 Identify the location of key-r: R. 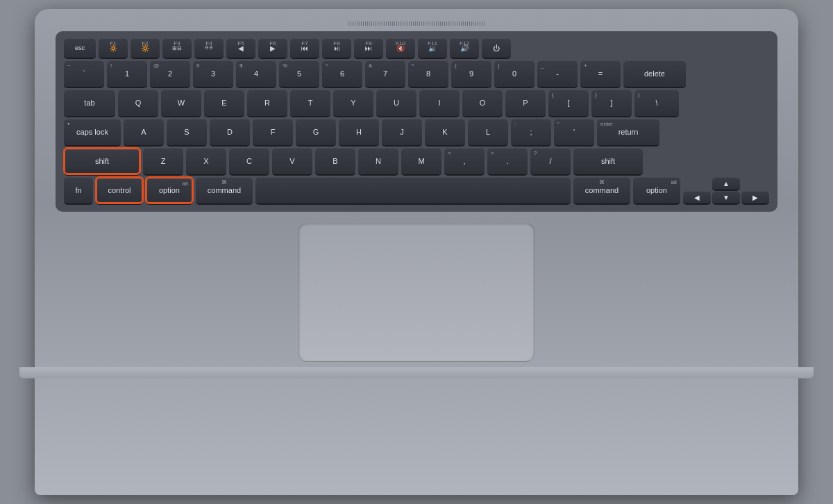
(267, 103).